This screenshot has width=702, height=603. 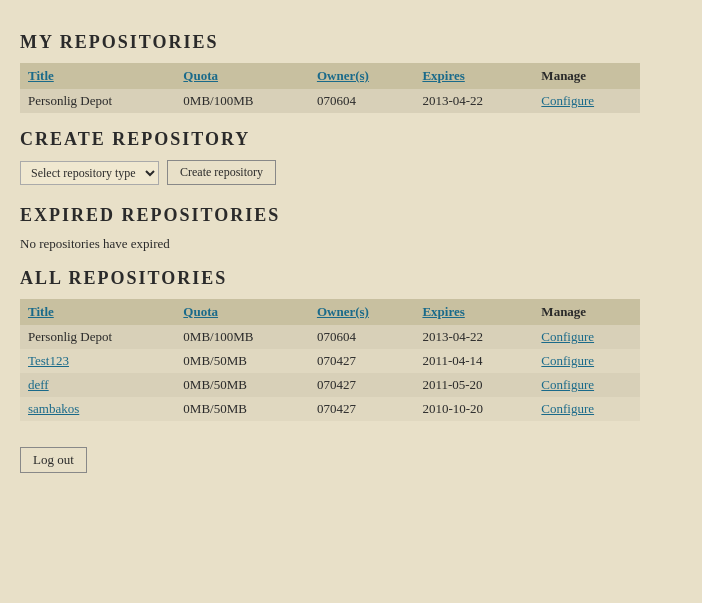 I want to click on my-repositories-title: MY REPOSITORIES, so click(x=351, y=42).